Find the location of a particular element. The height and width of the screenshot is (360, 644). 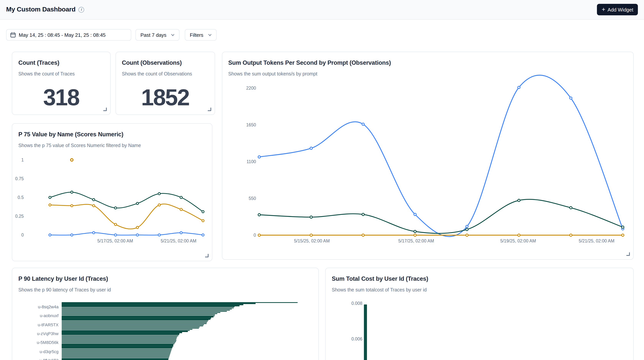

user-id-label: u-tFAR5TX is located at coordinates (36, 325).